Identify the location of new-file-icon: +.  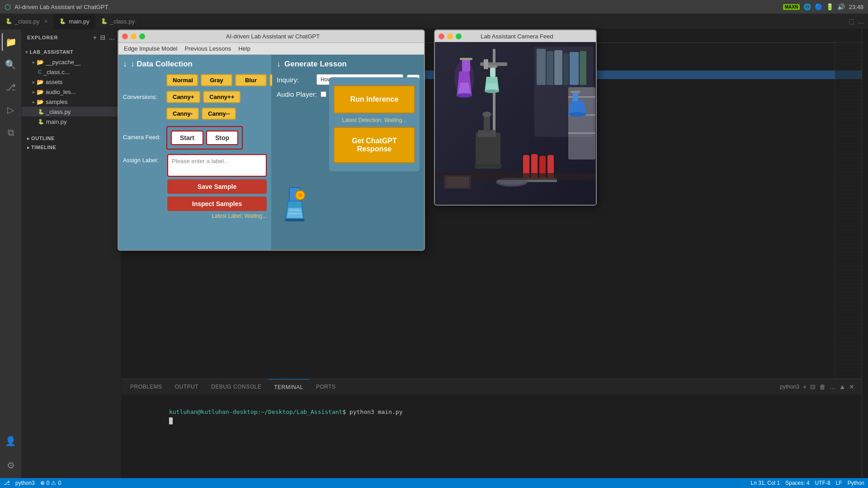
(95, 38).